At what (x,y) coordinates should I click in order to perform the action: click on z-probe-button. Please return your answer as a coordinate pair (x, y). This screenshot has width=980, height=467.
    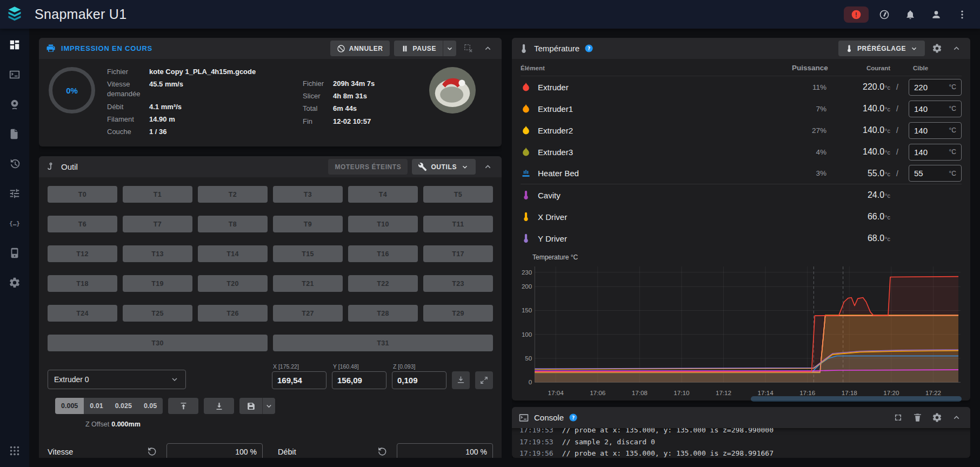
    Looking at the image, I should click on (461, 381).